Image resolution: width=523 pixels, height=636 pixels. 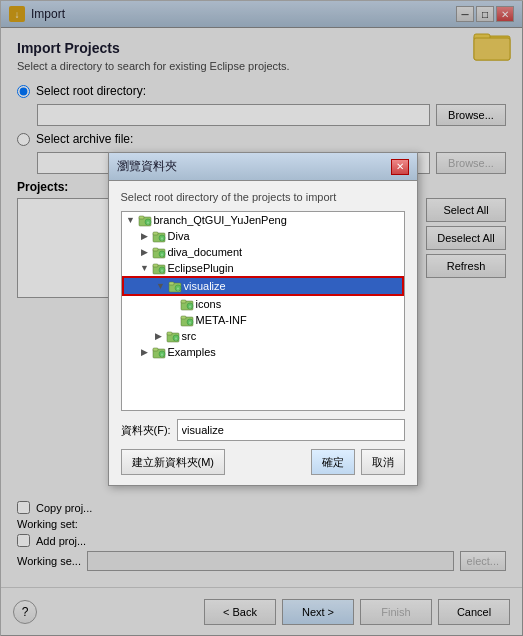 What do you see at coordinates (263, 352) in the screenshot?
I see `tree-item-examples: ▶ ↑ Examples` at bounding box center [263, 352].